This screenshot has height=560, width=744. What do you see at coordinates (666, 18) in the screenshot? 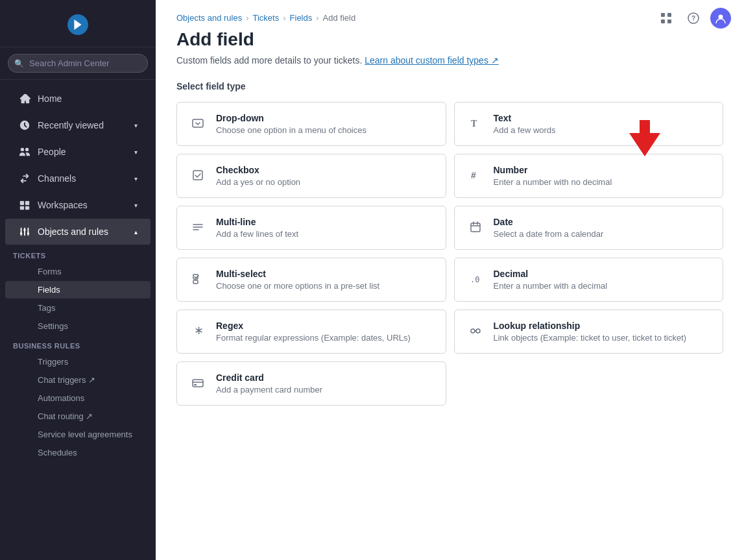
I see `grid-icon` at bounding box center [666, 18].